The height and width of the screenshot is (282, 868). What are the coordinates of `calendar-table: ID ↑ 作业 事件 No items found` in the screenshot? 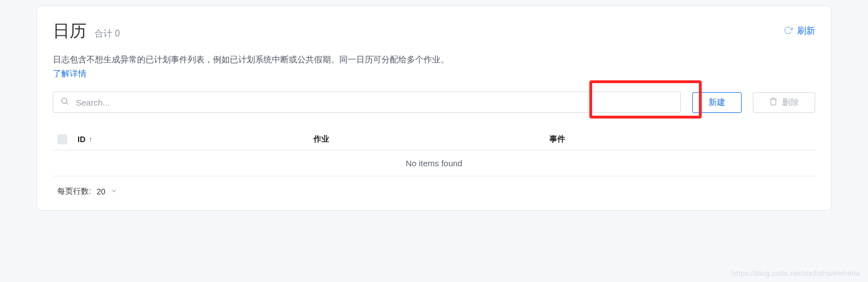 It's located at (434, 153).